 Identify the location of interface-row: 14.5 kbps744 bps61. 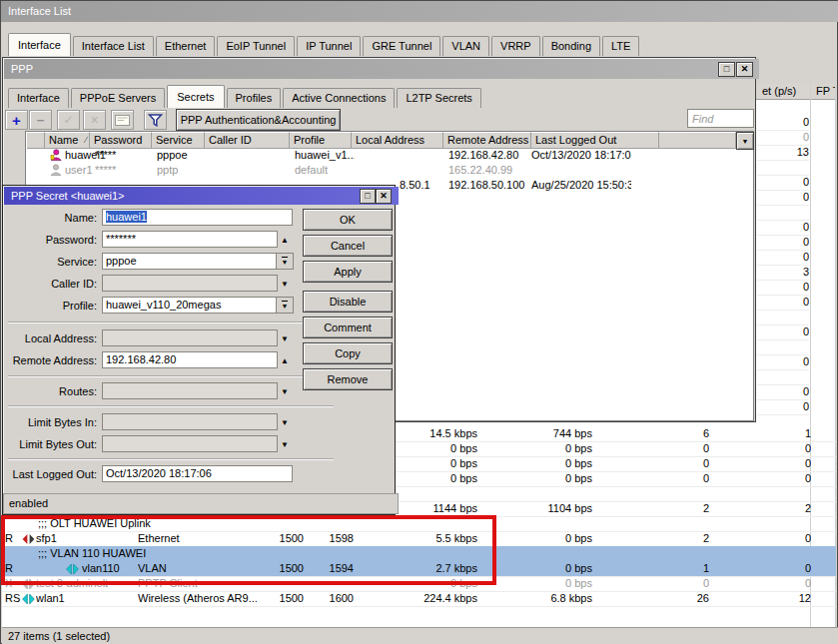
(419, 434).